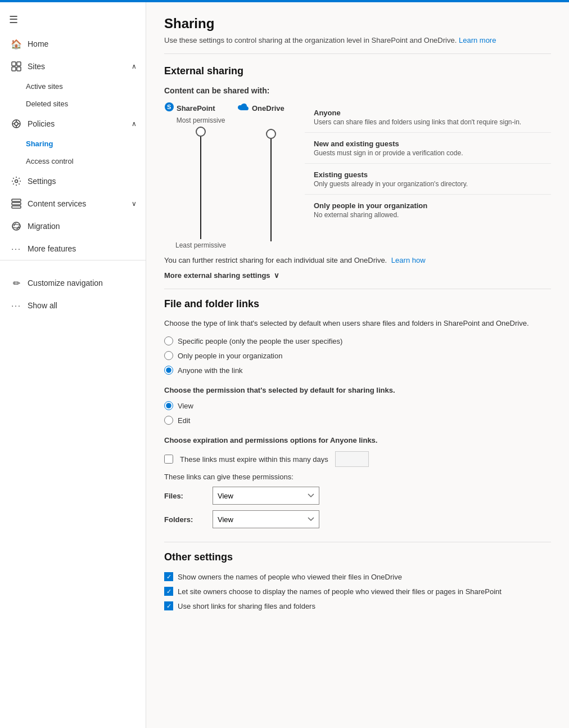 This screenshot has width=569, height=728. What do you see at coordinates (73, 260) in the screenshot?
I see `sidebar-divider` at bounding box center [73, 260].